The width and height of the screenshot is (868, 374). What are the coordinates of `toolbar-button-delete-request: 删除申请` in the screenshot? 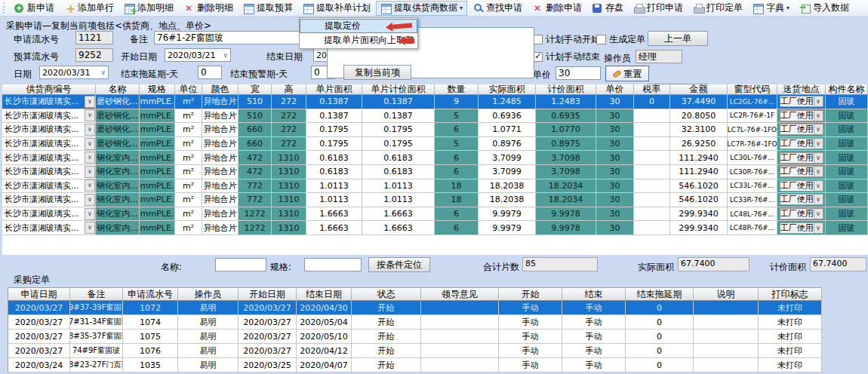 It's located at (557, 8).